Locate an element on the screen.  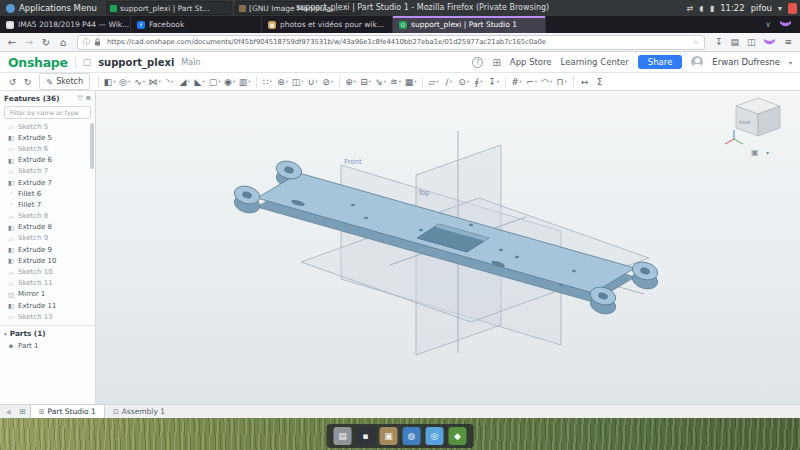
dock-icon: ▣ is located at coordinates (389, 436).